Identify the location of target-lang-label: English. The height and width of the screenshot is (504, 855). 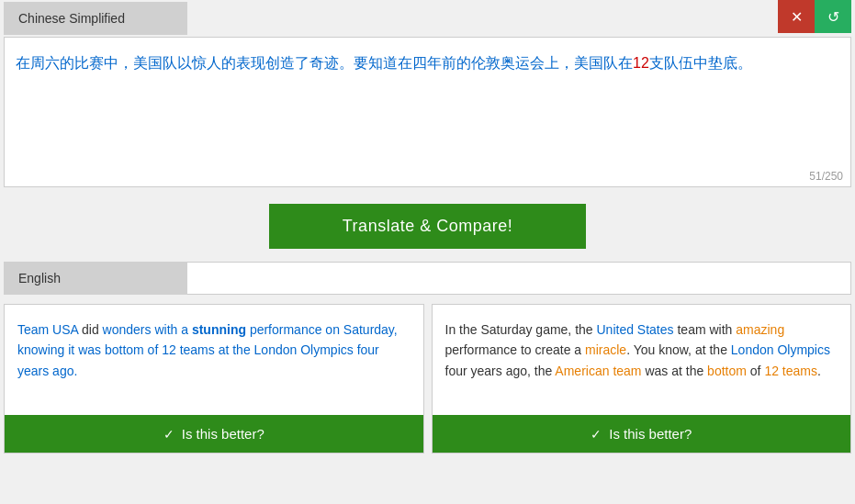
(96, 278).